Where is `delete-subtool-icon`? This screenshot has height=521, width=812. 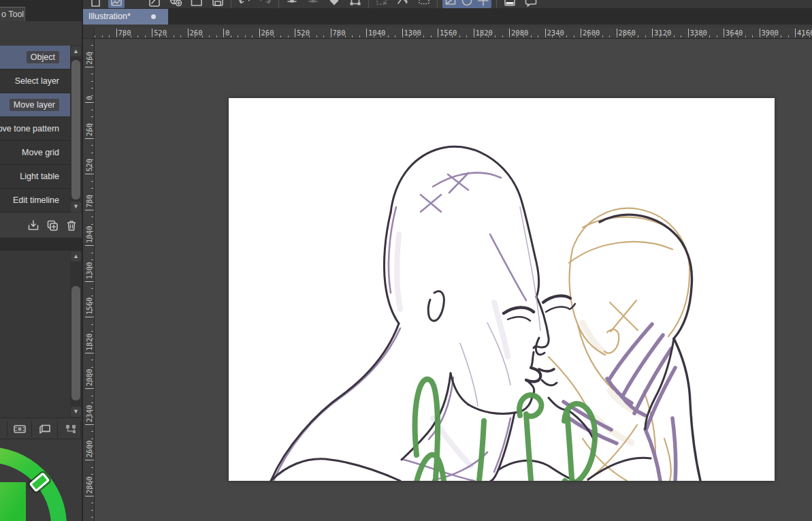
delete-subtool-icon is located at coordinates (71, 225).